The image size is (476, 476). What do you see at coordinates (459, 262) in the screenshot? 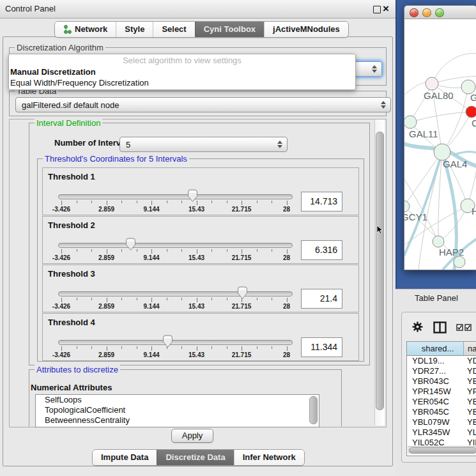
I see `network-node` at bounding box center [459, 262].